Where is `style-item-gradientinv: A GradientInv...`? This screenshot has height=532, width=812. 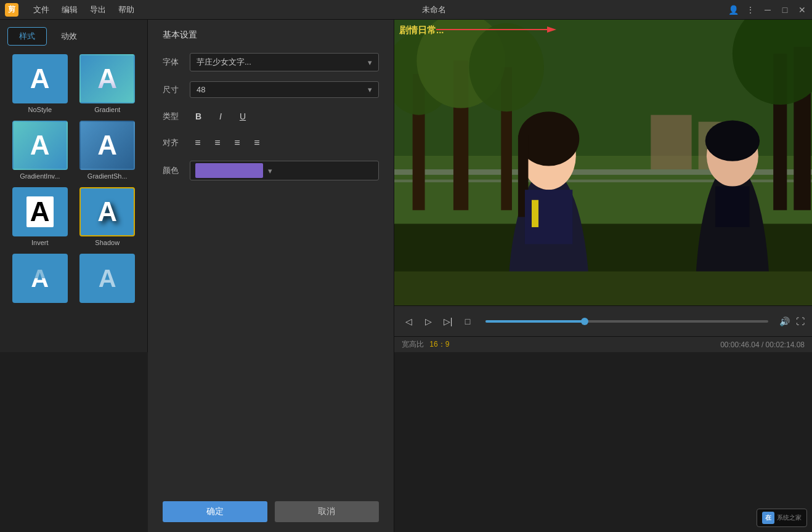 style-item-gradientinv: A GradientInv... is located at coordinates (40, 150).